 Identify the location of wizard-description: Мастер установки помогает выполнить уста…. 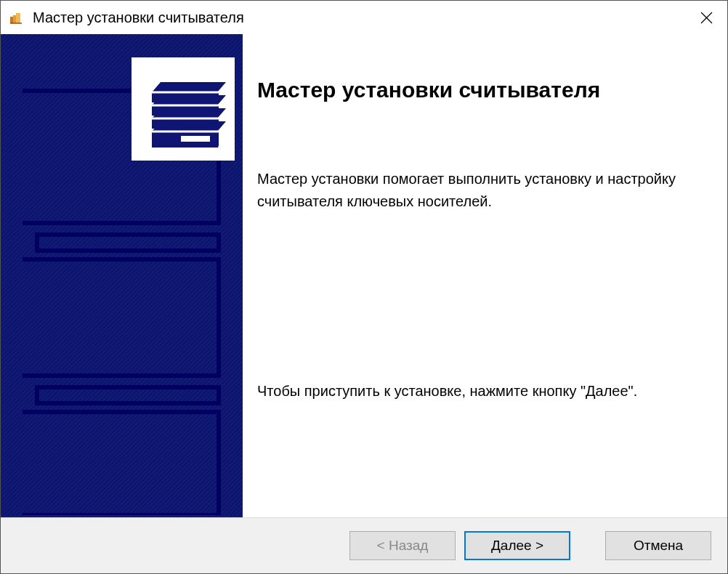
(478, 190).